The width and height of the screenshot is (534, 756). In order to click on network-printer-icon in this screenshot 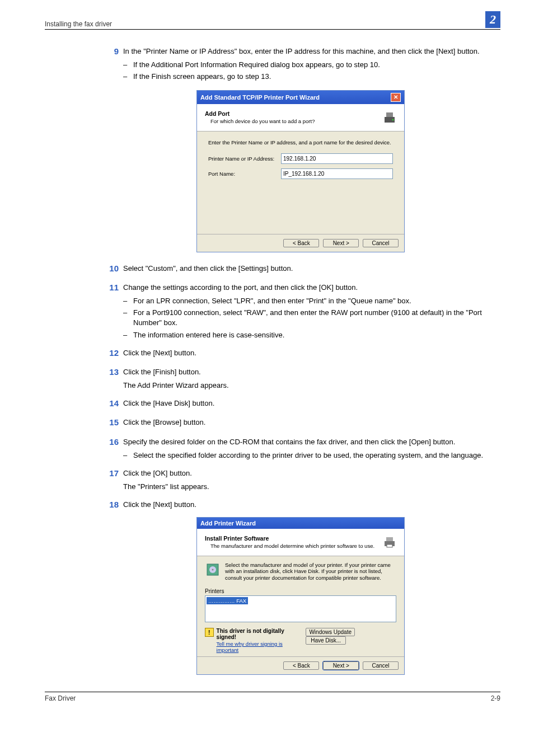, I will do `click(390, 118)`.